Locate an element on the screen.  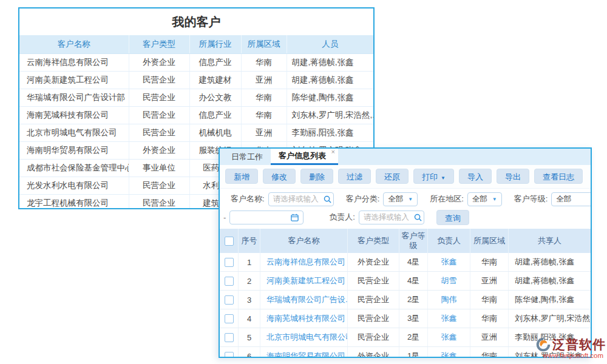
shared-cell: 胡建,蒋德帧,张鑫 is located at coordinates (549, 281).